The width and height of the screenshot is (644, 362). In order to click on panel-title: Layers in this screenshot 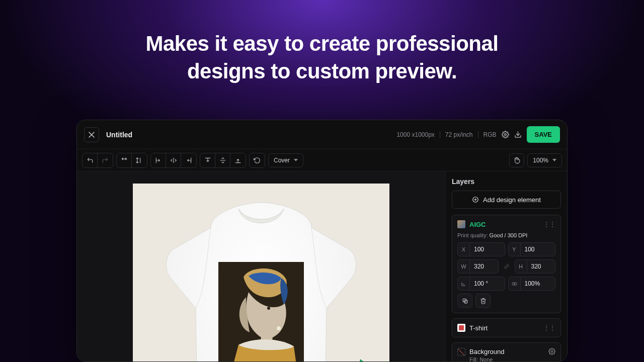, I will do `click(506, 182)`.